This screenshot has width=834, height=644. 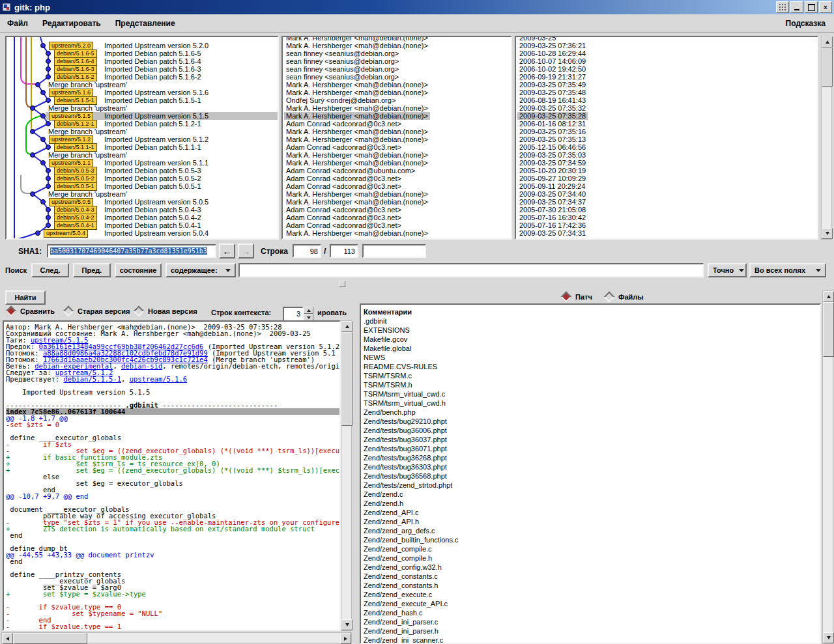 I want to click on file-item: Makefile.gcov, so click(x=592, y=339).